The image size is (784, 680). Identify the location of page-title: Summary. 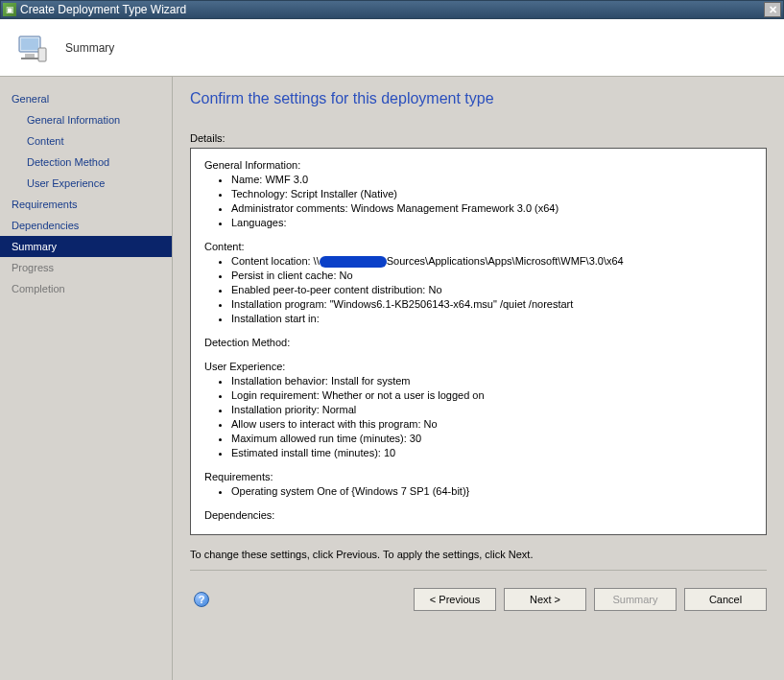
(90, 48).